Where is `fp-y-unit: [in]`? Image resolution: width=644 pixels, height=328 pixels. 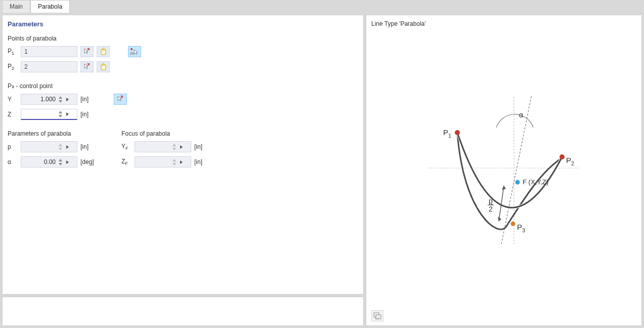
fp-y-unit: [in] is located at coordinates (204, 147).